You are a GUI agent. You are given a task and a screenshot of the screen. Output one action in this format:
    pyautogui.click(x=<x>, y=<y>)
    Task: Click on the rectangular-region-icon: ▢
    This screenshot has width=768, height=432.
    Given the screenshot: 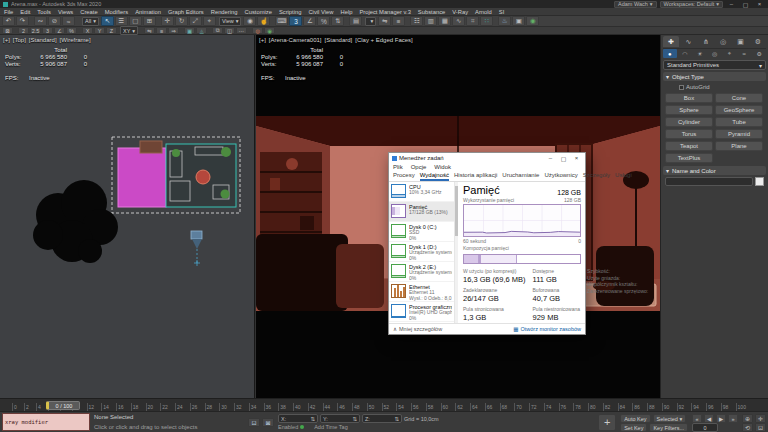 What is the action you would take?
    pyautogui.click(x=136, y=21)
    